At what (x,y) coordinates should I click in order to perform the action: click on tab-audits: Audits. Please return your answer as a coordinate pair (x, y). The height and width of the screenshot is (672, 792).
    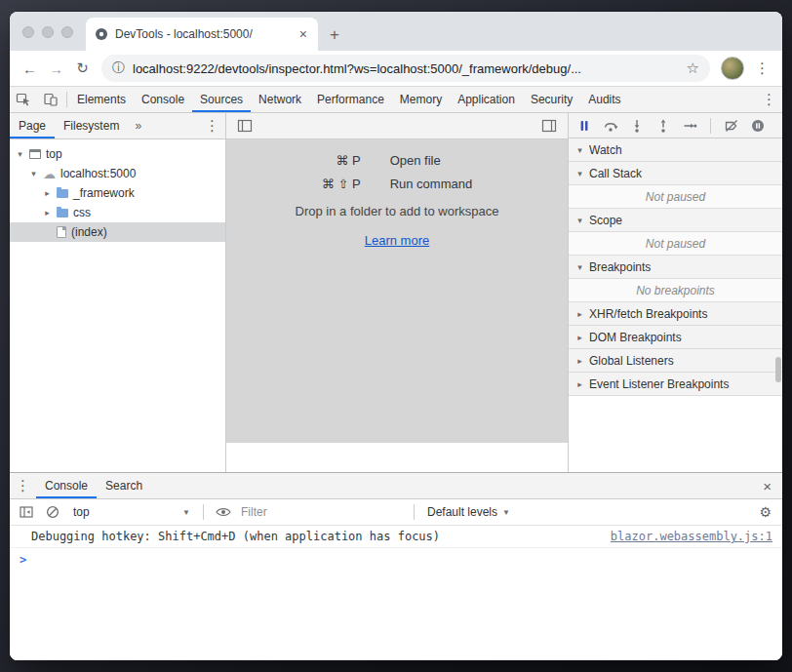
    Looking at the image, I should click on (605, 99).